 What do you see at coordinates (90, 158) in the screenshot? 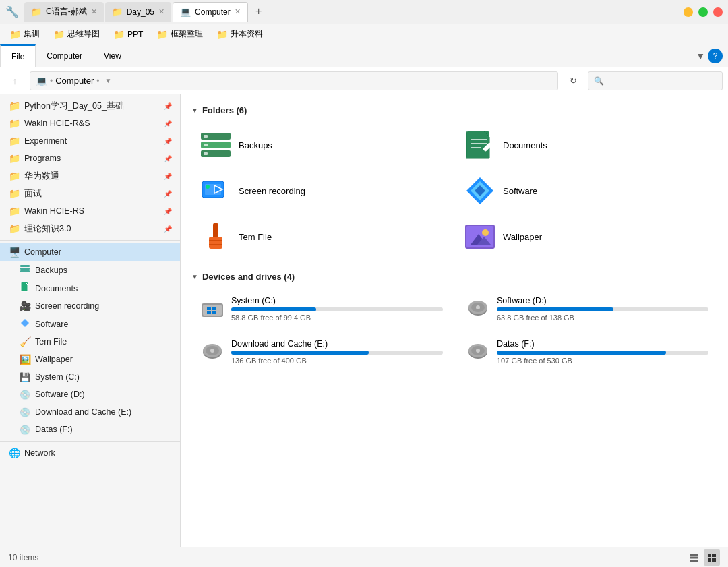
I see `sidebar-item-programs: 📁 Programs 📌` at bounding box center [90, 158].